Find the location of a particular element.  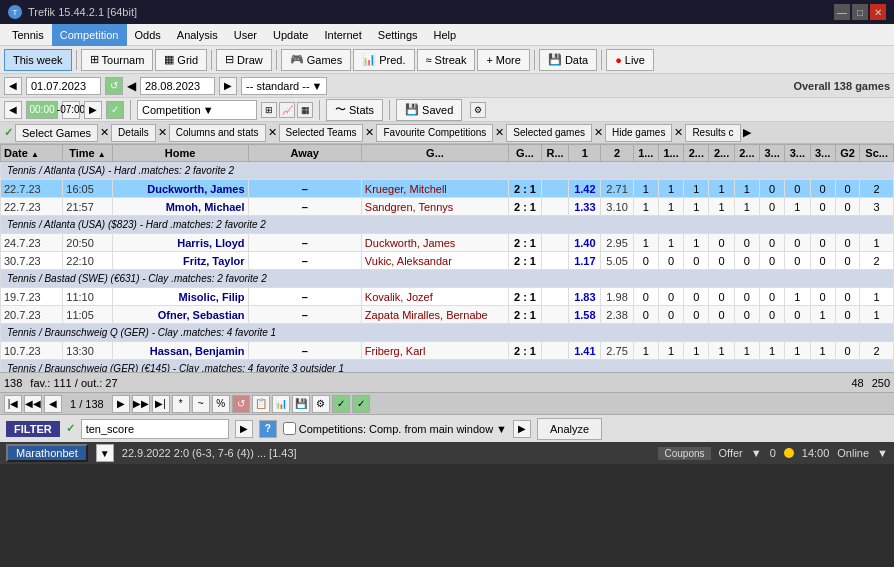

col-2b: 2... is located at coordinates (722, 154).